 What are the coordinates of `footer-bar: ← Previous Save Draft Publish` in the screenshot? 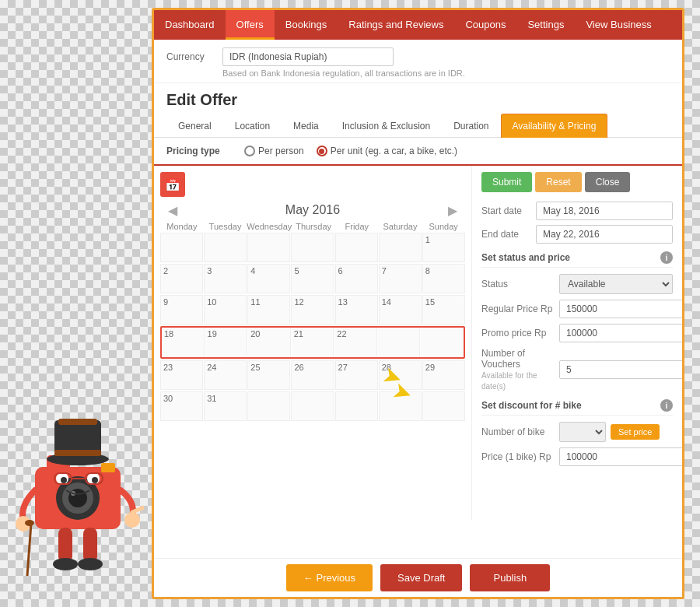 It's located at (418, 577).